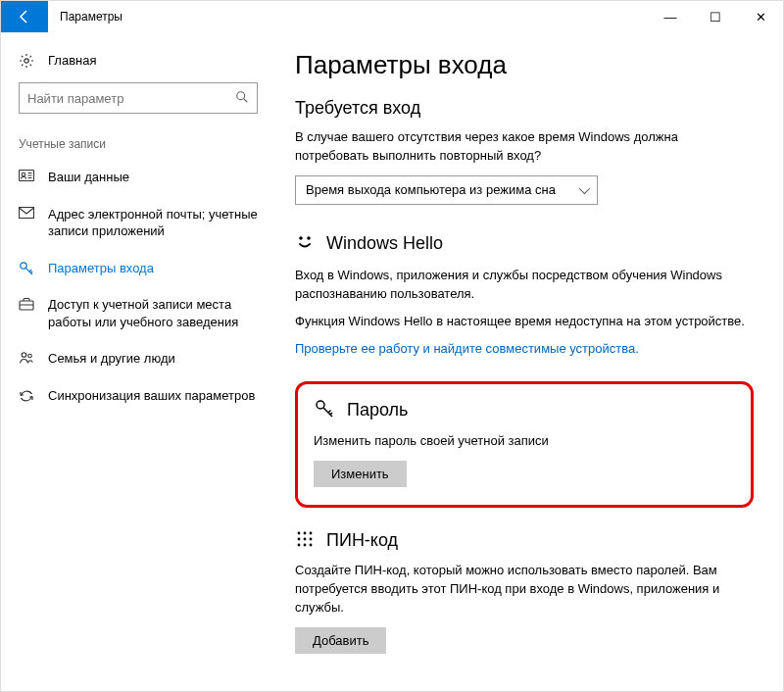 The height and width of the screenshot is (692, 784). I want to click on change-password-button: Изменить, so click(361, 474).